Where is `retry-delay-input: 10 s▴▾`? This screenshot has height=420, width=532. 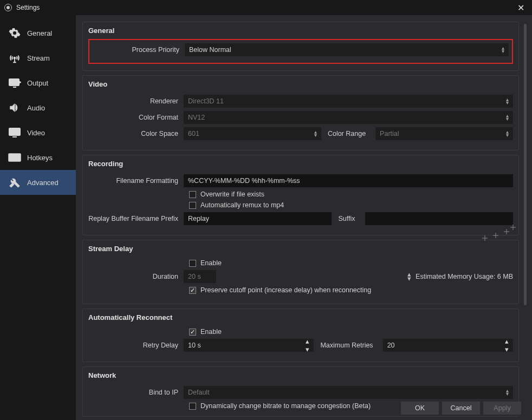 retry-delay-input: 10 s▴▾ is located at coordinates (249, 345).